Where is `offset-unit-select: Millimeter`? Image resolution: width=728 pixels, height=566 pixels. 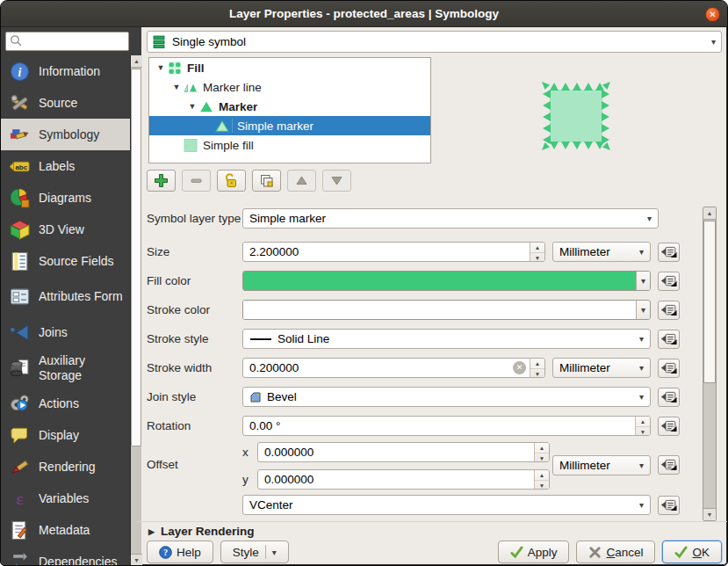 offset-unit-select: Millimeter is located at coordinates (602, 466).